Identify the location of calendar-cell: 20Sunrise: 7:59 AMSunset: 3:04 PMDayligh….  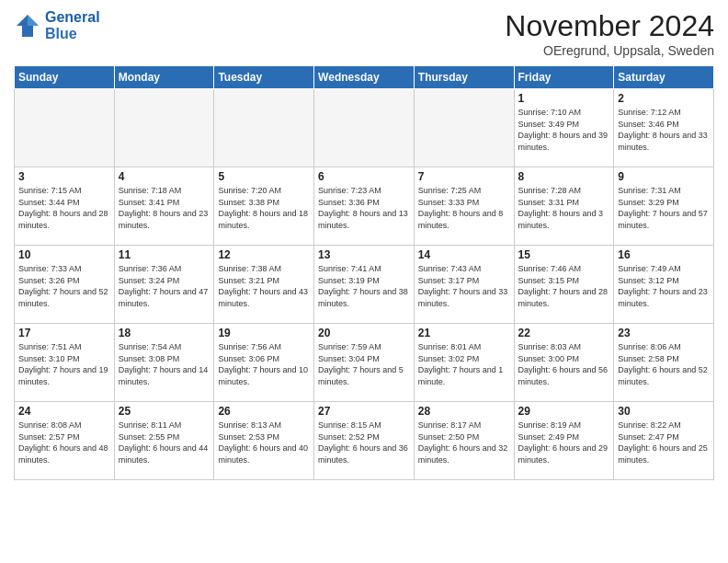
(364, 362).